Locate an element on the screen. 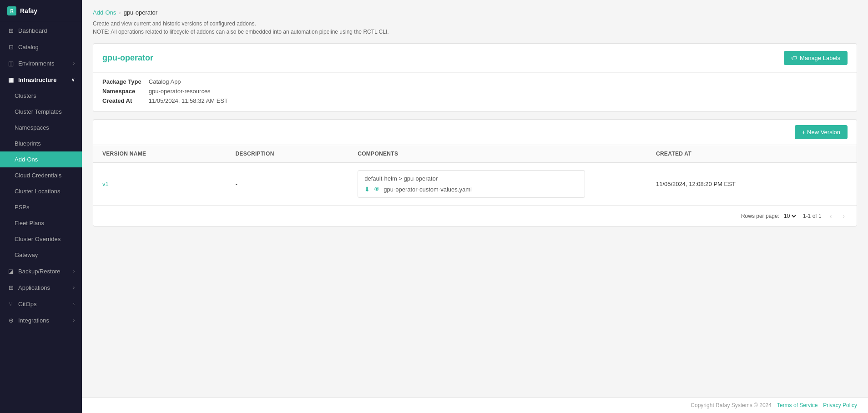 This screenshot has width=868, height=413. plug-icon: ⊕ is located at coordinates (11, 320).